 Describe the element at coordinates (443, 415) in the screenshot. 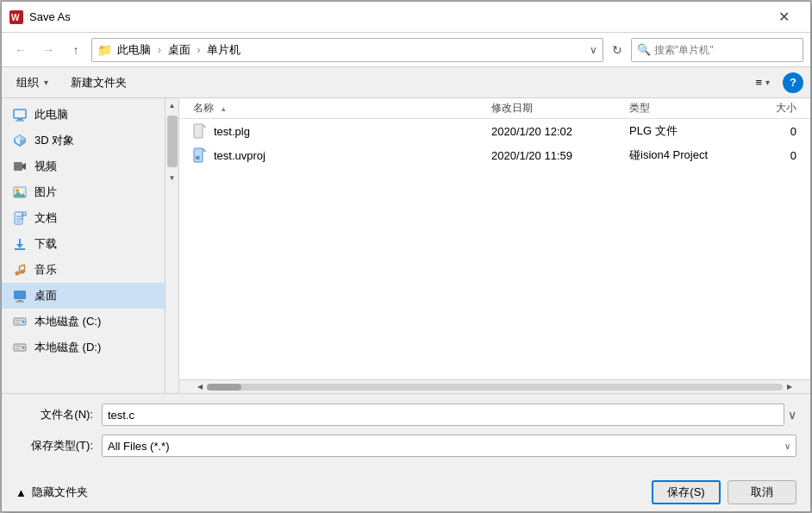

I see `filename-input` at that location.